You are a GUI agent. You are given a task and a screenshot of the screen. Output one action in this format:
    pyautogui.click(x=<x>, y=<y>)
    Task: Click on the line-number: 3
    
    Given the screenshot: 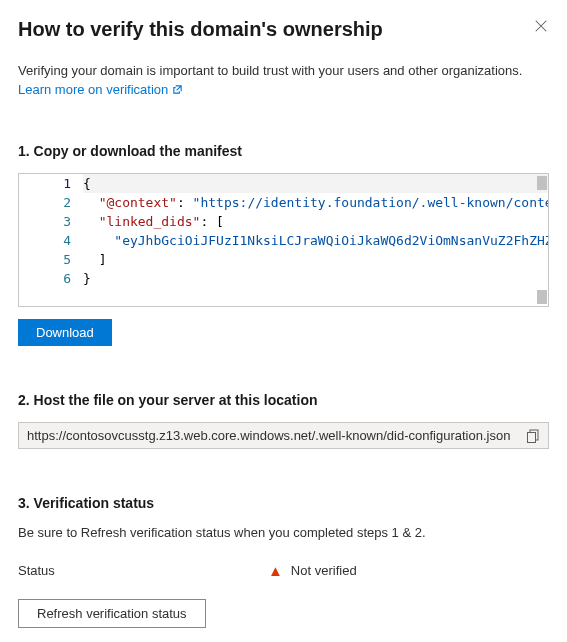 What is the action you would take?
    pyautogui.click(x=51, y=222)
    